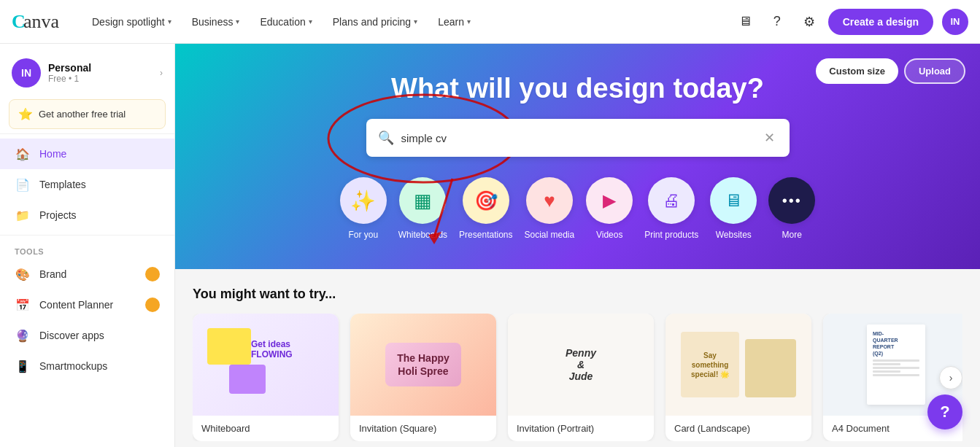  I want to click on sidebar-item-smartmockups: 📱 Smartmockups, so click(88, 366).